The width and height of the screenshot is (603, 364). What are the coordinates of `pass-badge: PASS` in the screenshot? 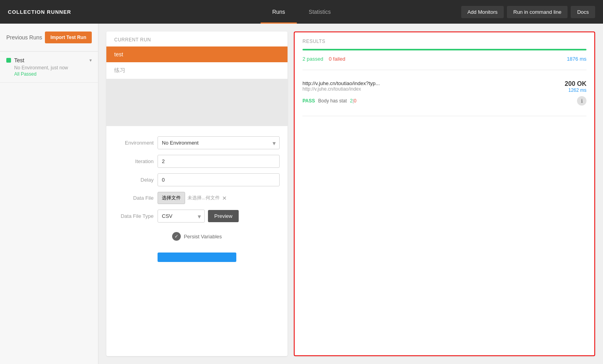 It's located at (309, 101).